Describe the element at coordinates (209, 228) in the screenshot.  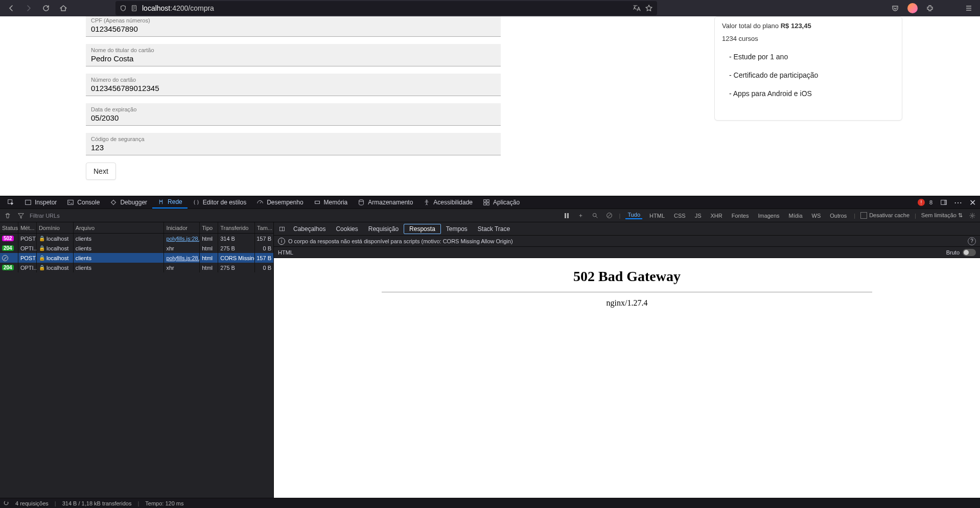
I see `col-type: Tipo` at that location.